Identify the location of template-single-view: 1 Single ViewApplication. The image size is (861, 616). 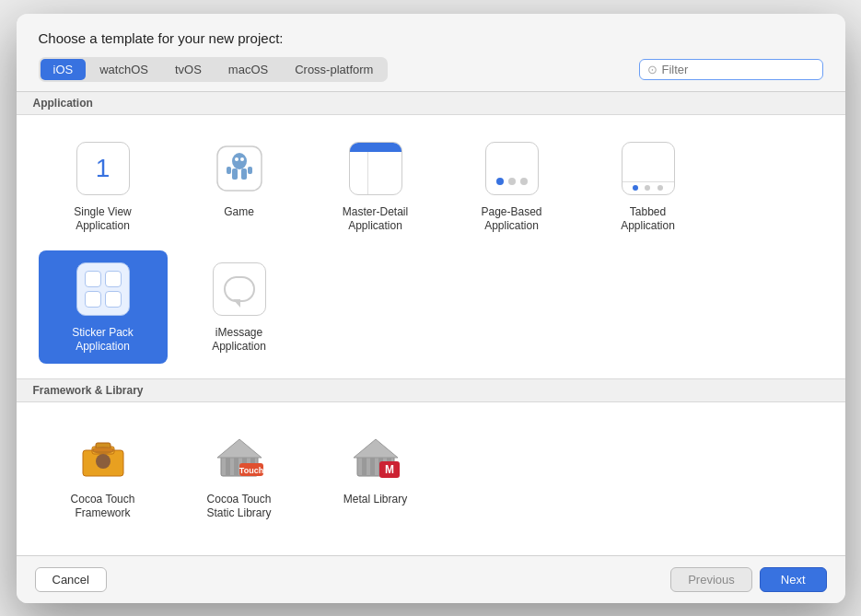
(103, 186).